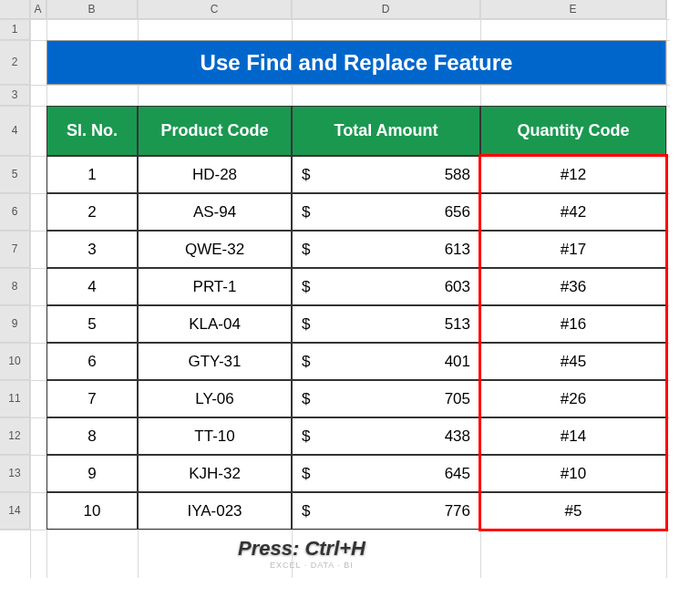 The image size is (700, 597). What do you see at coordinates (92, 510) in the screenshot?
I see `cell-sl: 10` at bounding box center [92, 510].